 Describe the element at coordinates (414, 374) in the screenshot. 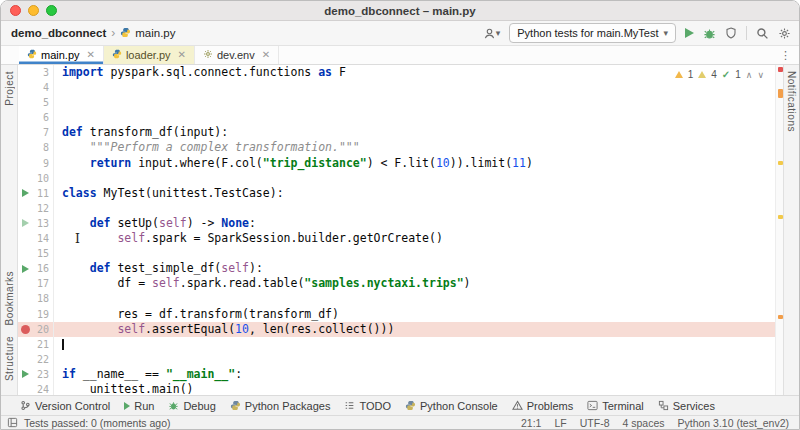

I see `code-text: if __name__ == "__main__":` at that location.